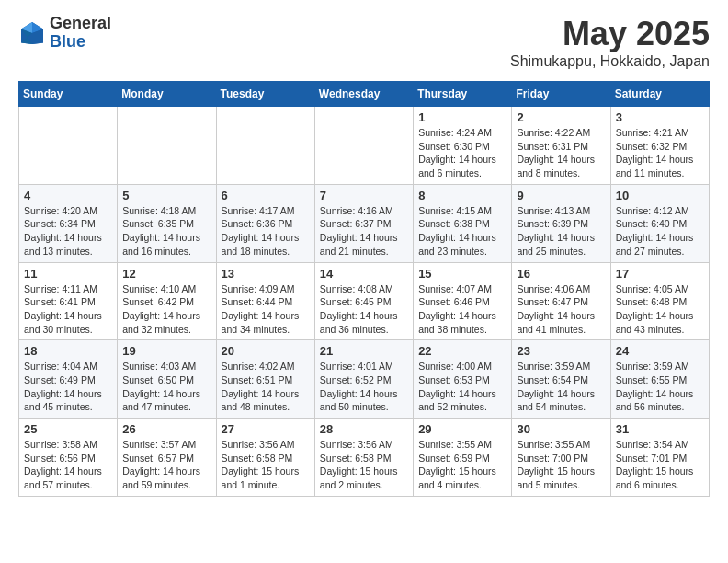 The width and height of the screenshot is (728, 563). What do you see at coordinates (364, 302) in the screenshot?
I see `week-row-3: 11Sunrise: 4:11 AM Sunset: 6:41 PM Dayli…` at bounding box center [364, 302].